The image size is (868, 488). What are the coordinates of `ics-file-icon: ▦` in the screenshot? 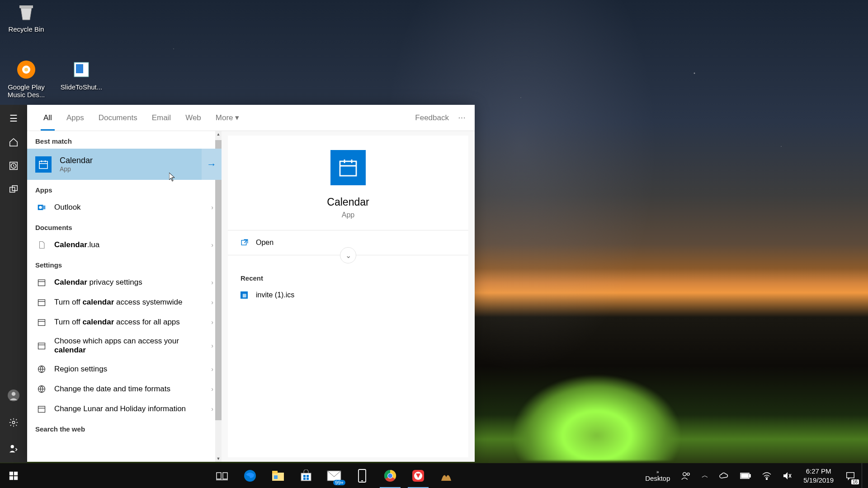 It's located at (244, 295).